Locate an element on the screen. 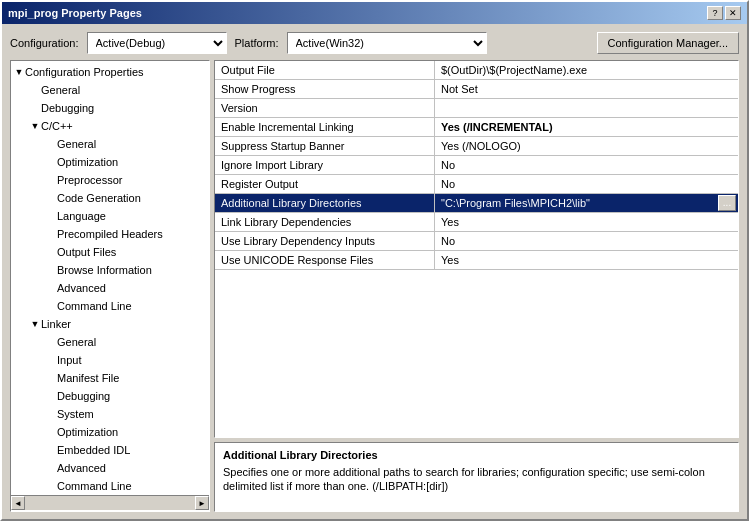 The height and width of the screenshot is (521, 749). scroll-right-button: ► is located at coordinates (202, 503).